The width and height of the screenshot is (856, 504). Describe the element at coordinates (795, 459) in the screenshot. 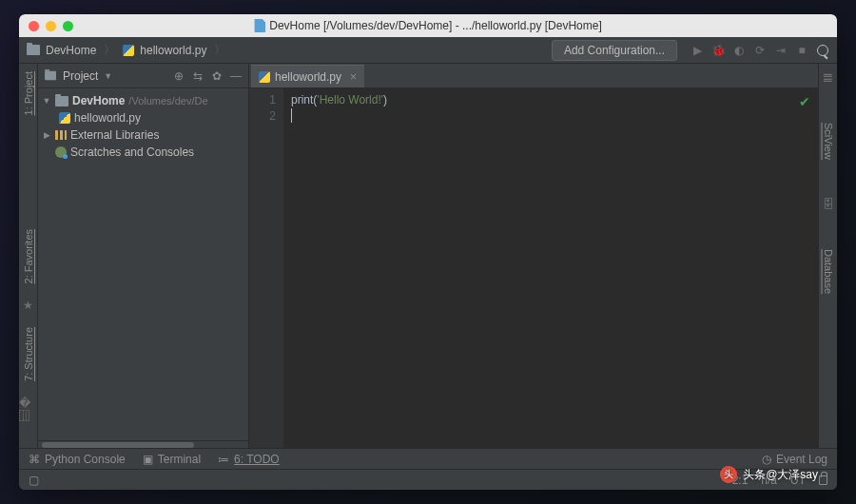

I see `event-log-button: ◷ Event Log` at that location.